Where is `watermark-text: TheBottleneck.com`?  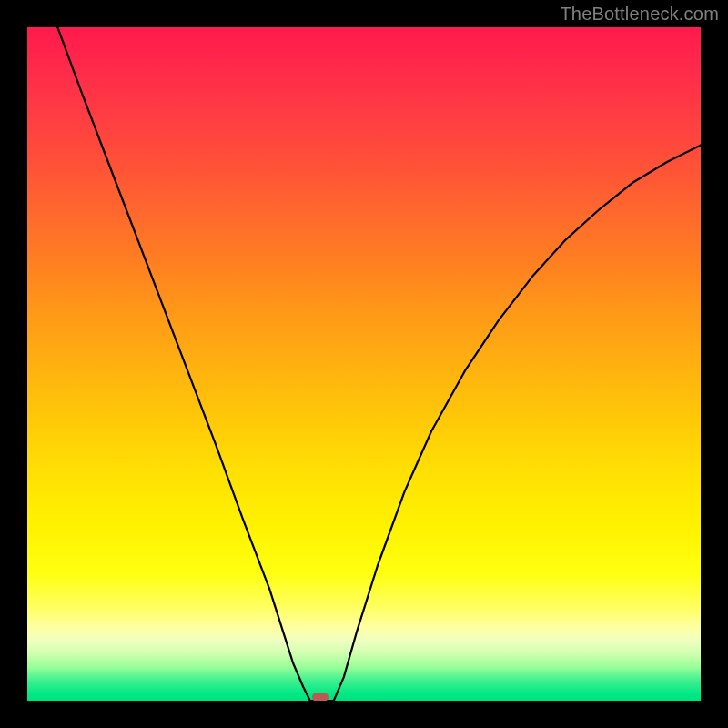
watermark-text: TheBottleneck.com is located at coordinates (639, 15).